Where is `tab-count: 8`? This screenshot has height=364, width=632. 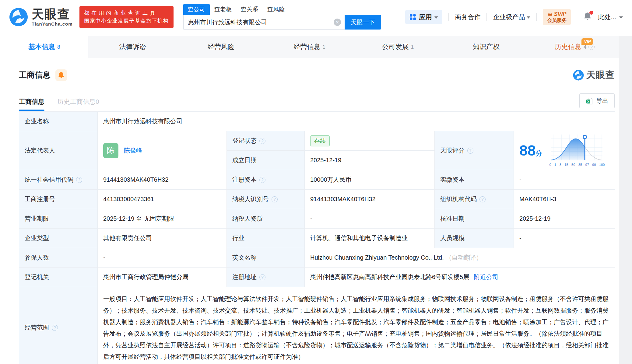
tab-count: 8 is located at coordinates (58, 47).